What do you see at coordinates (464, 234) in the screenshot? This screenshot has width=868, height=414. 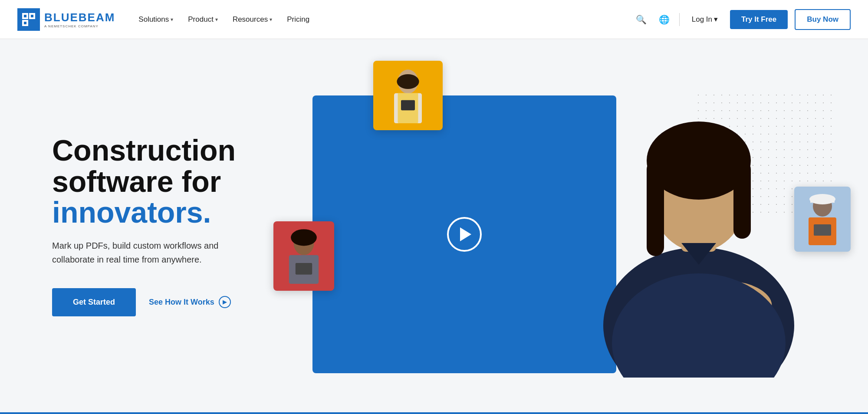 I see `play-button` at bounding box center [464, 234].